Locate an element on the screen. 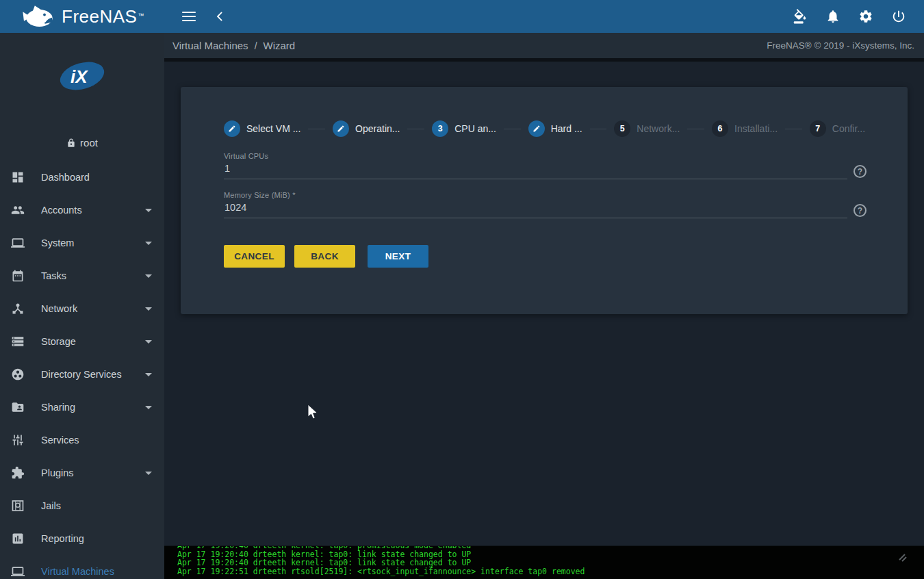  power-icon is located at coordinates (899, 16).